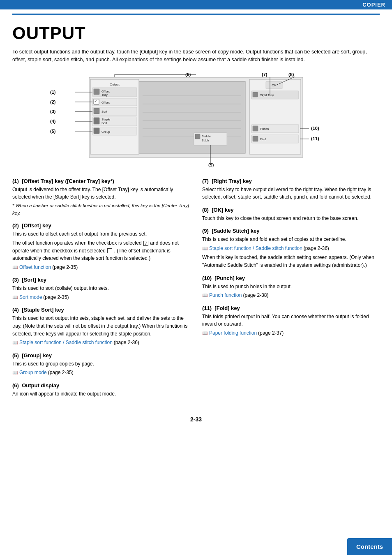  Describe the element at coordinates (15, 267) in the screenshot. I see `book-icon: 📖` at that location.